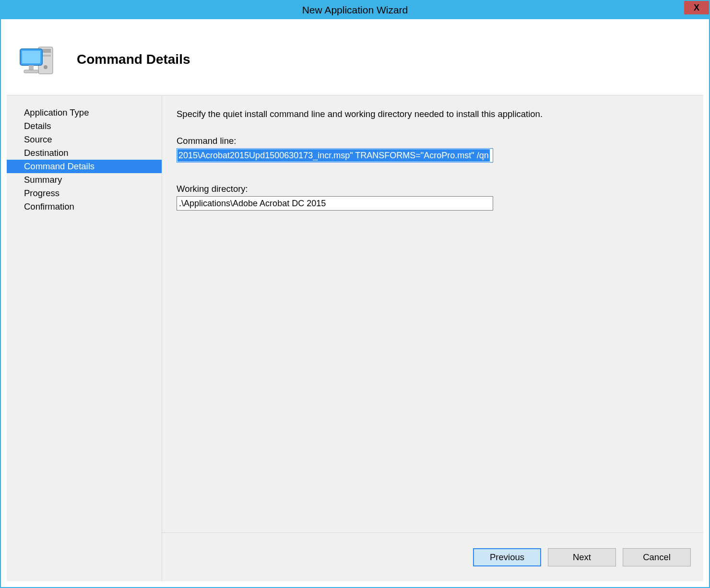 This screenshot has width=710, height=588. What do you see at coordinates (355, 10) in the screenshot?
I see `window-title: New Application Wizard` at bounding box center [355, 10].